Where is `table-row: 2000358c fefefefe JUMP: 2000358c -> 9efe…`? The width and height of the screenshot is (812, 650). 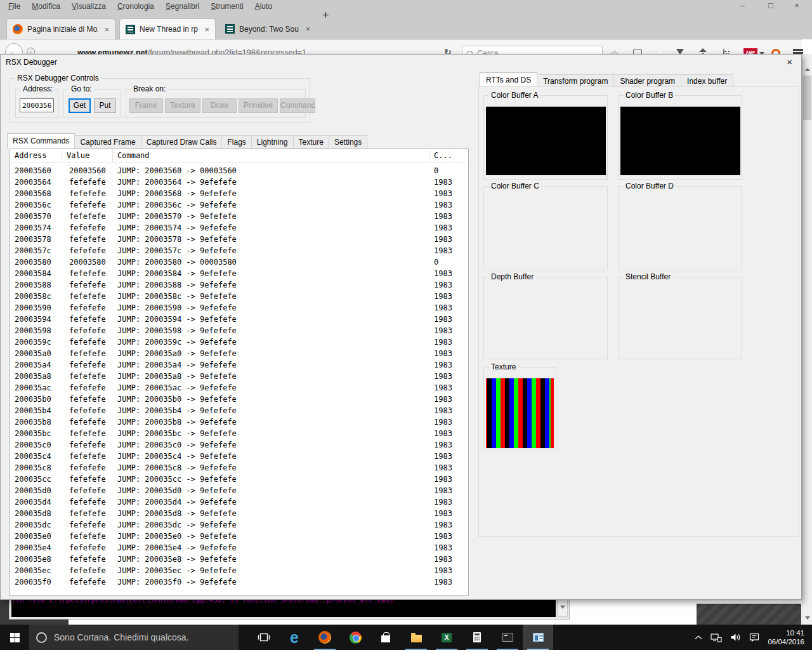 table-row: 2000358c fefefefe JUMP: 2000358c -> 9efe… is located at coordinates (239, 296).